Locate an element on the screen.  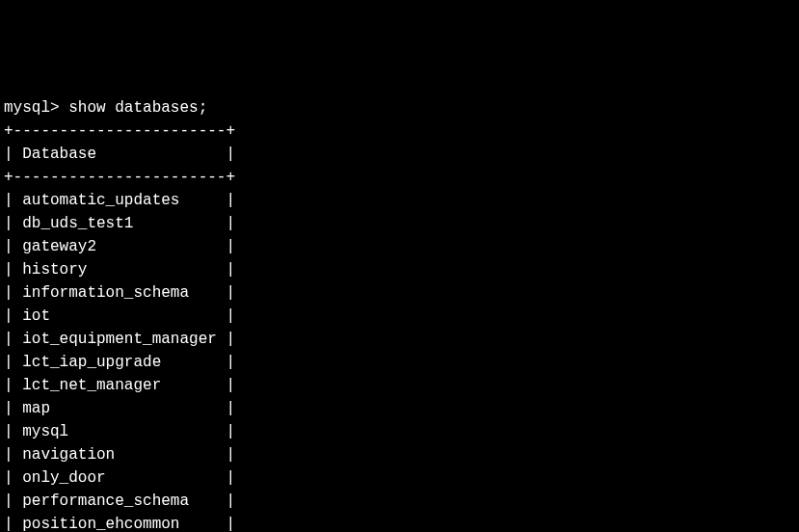
table-row: | mysql | is located at coordinates (399, 432).